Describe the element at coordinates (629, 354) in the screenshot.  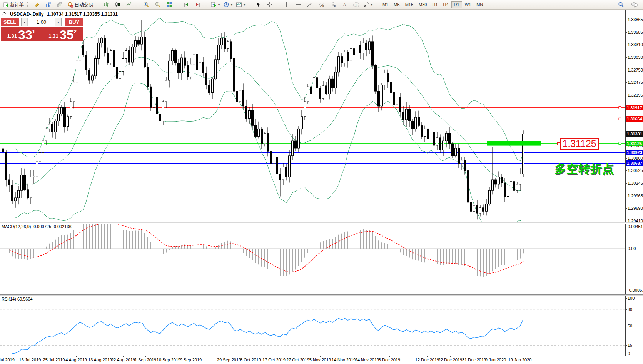
I see `rsi-axis-label: 0` at that location.